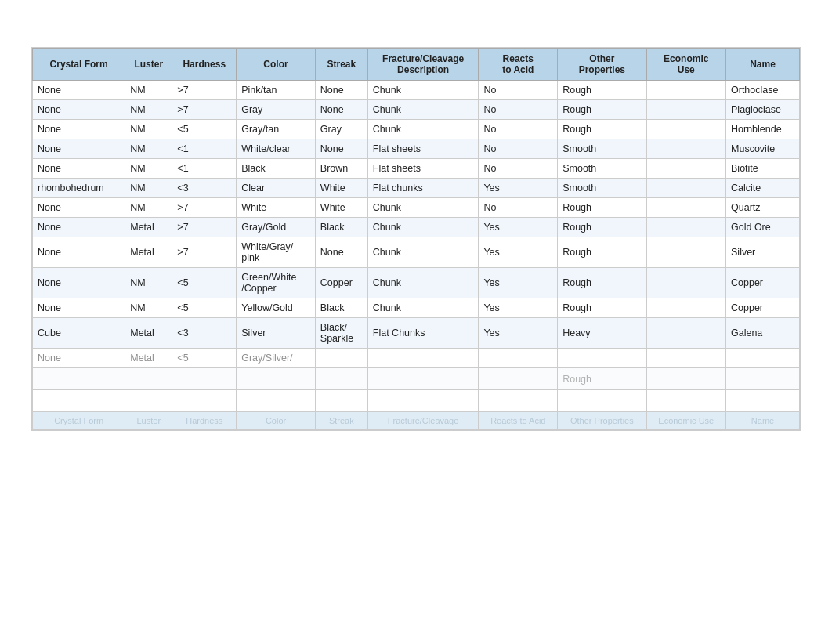 This screenshot has height=644, width=832. Describe the element at coordinates (79, 188) in the screenshot. I see `table-cell: rhombohedrum` at that location.